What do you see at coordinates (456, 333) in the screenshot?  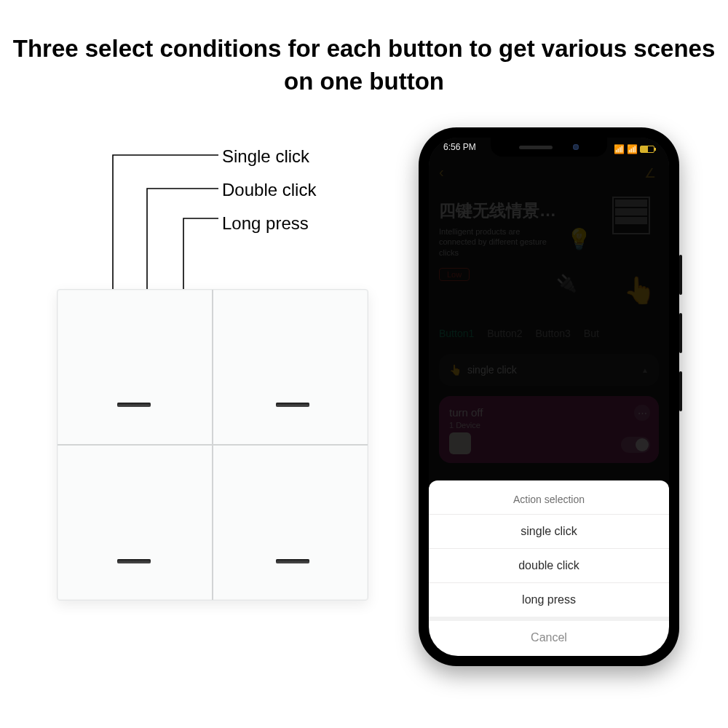 I see `tab-button1: Button1` at bounding box center [456, 333].